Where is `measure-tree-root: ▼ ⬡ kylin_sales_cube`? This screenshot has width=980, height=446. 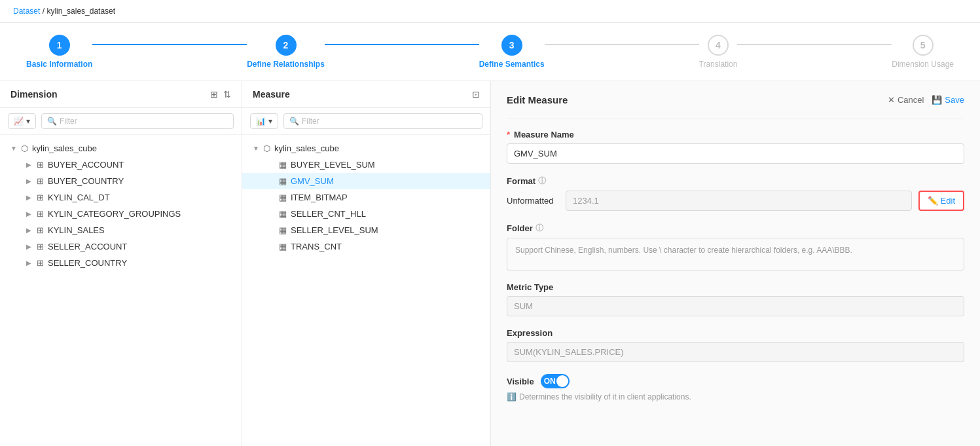
measure-tree-root: ▼ ⬡ kylin_sales_cube is located at coordinates (367, 148).